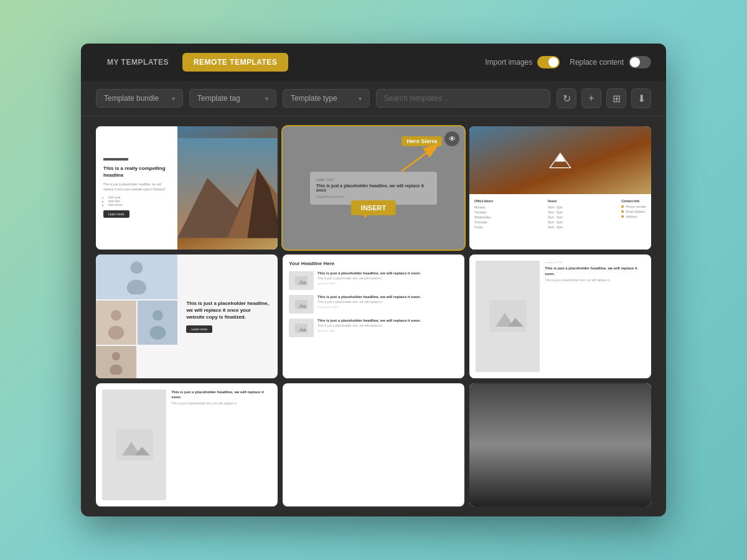  I want to click on tag-chevron-icon: ▾, so click(266, 98).